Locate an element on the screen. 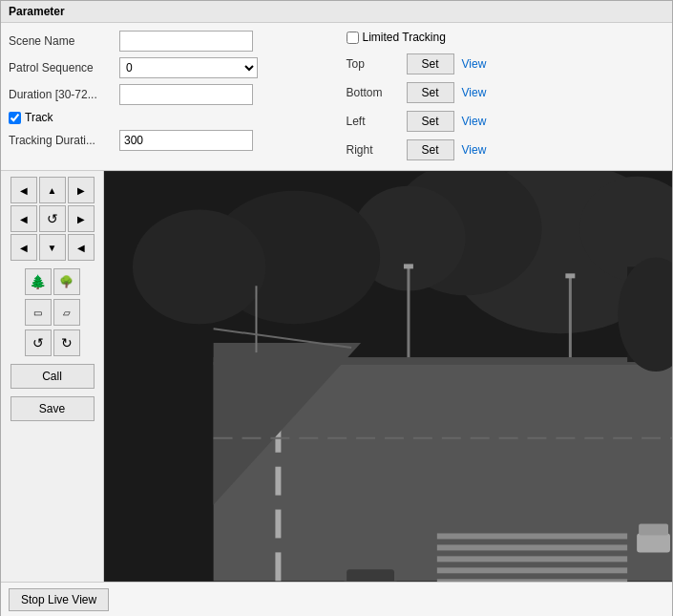  bottom-view-link: View is located at coordinates (474, 93).